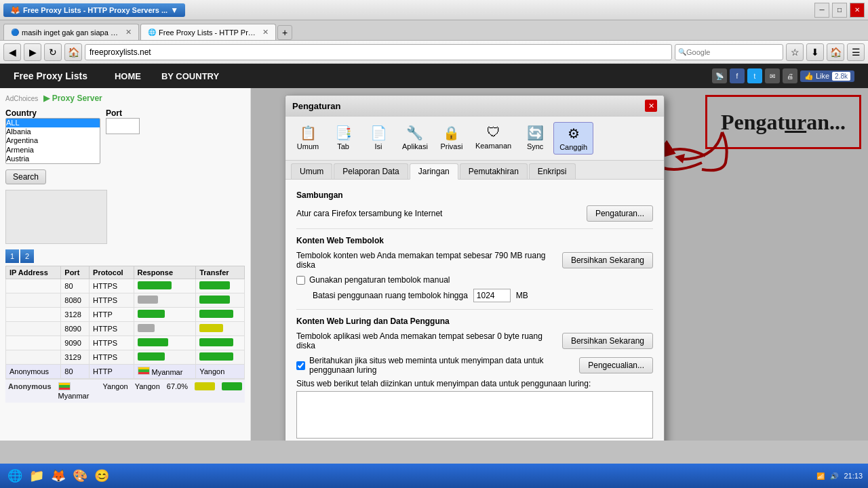 The image size is (868, 488). Describe the element at coordinates (835, 52) in the screenshot. I see `home2-button: 🏠` at that location.